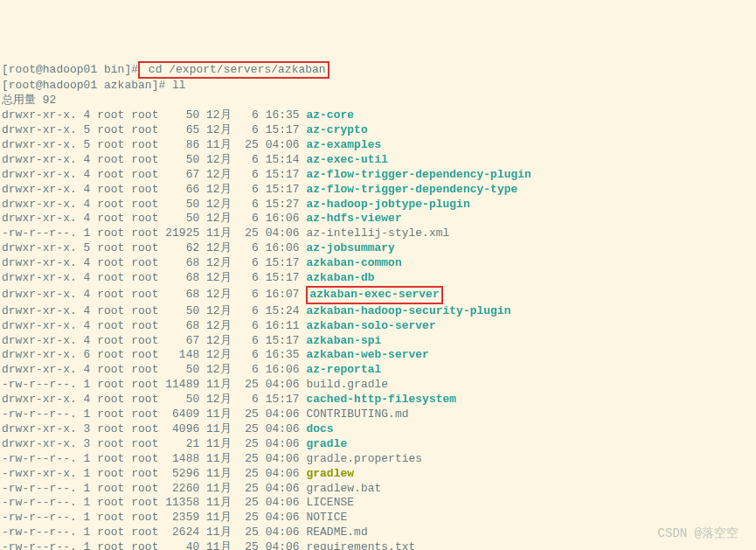  I want to click on file-entry-name: azkaban-db, so click(340, 278).